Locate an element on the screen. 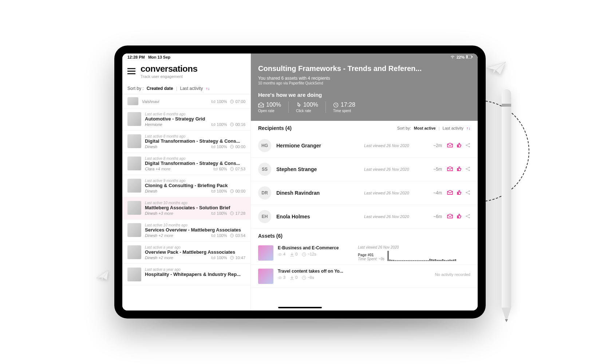 The height and width of the screenshot is (364, 600). time-icon: 03:54 is located at coordinates (237, 236).